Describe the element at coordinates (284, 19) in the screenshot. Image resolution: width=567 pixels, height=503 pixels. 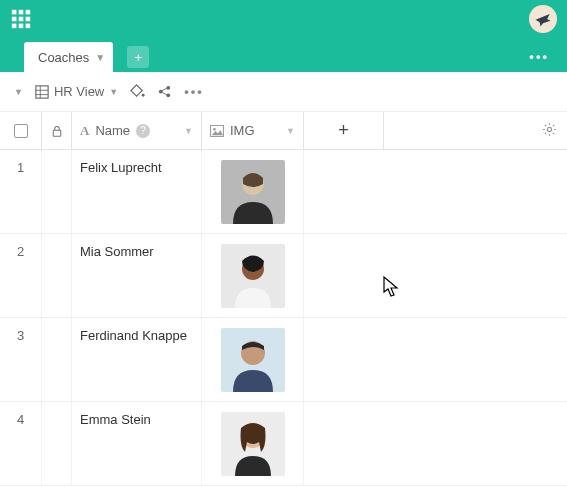
I see `top-bar` at that location.